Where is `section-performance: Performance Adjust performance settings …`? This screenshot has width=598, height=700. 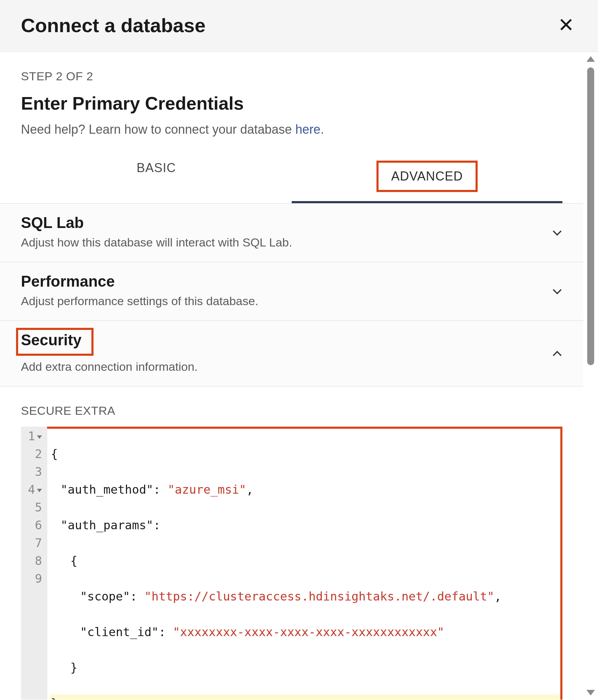
section-performance: Performance Adjust performance settings … is located at coordinates (292, 292).